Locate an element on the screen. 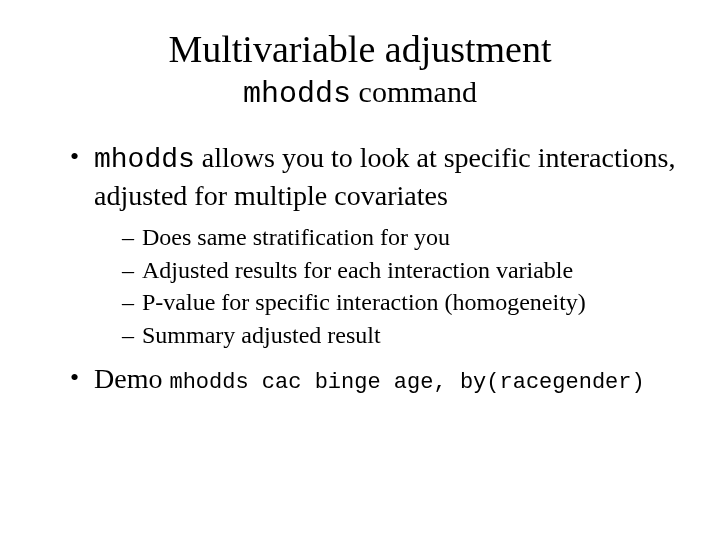 The width and height of the screenshot is (720, 540). sub-bullet-2: Adjusted results for each interaction va… is located at coordinates (401, 270).